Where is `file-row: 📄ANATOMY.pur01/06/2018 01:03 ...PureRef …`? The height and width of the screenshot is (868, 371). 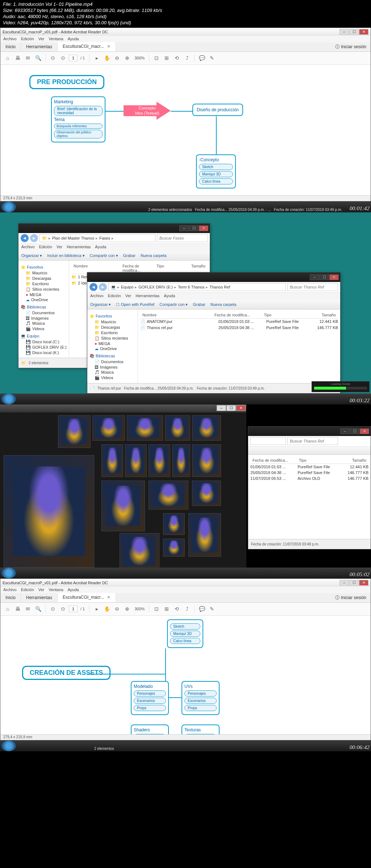
file-row: 📄ANATOMY.pur01/06/2018 01:03 ...PureRef … is located at coordinates (239, 322).